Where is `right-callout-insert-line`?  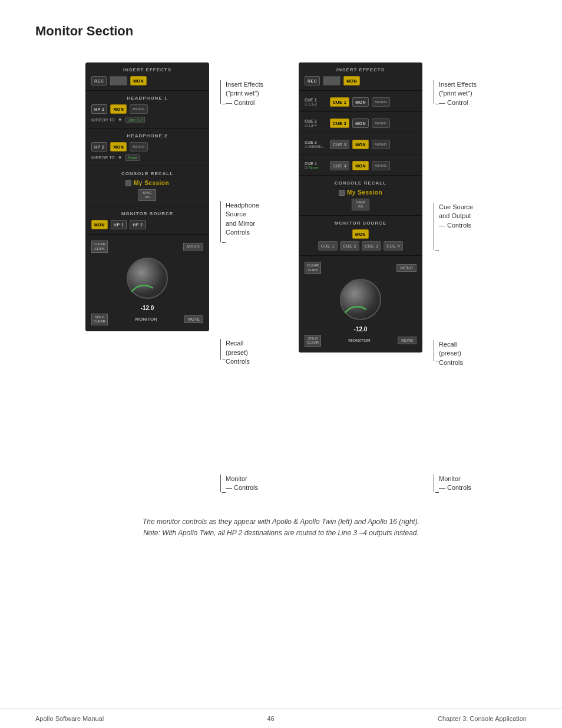
right-callout-insert-line is located at coordinates (434, 92).